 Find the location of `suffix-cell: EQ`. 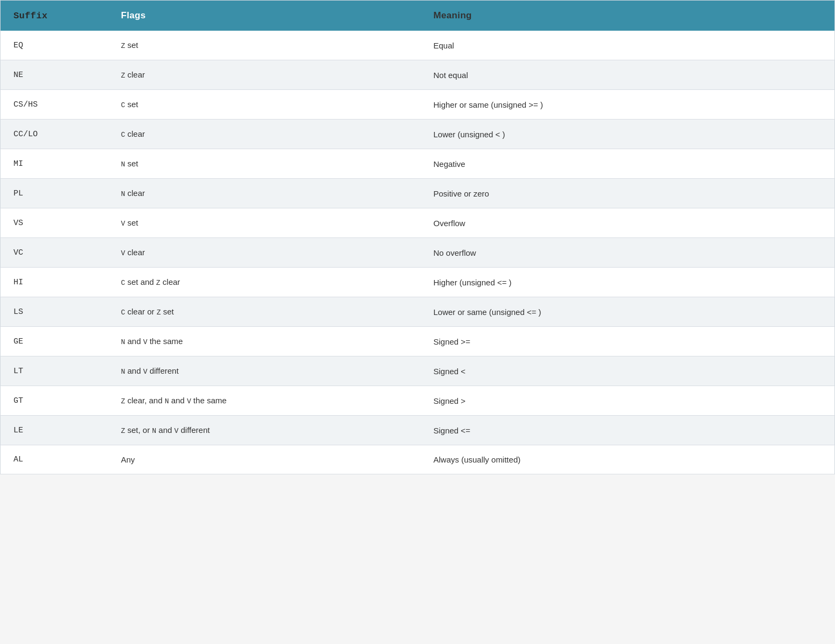

suffix-cell: EQ is located at coordinates (54, 45).